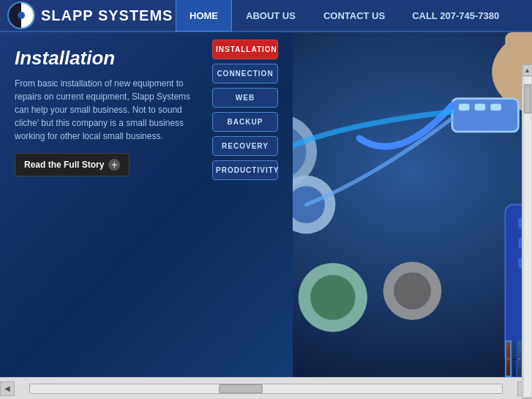 The image size is (532, 399). Describe the element at coordinates (245, 122) in the screenshot. I see `btn-backup: BACKUP` at that location.